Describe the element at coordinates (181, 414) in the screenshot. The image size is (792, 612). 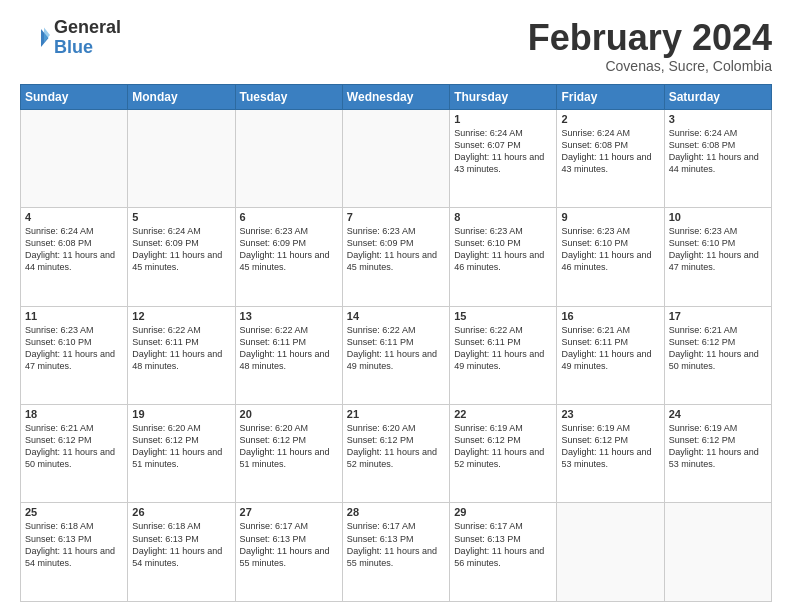
I see `day-number: 19` at that location.